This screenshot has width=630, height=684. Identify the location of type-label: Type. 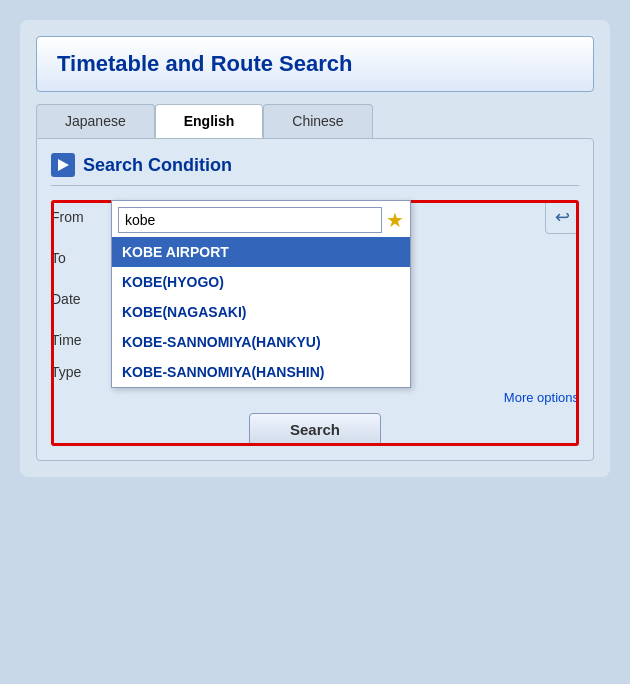
(78, 372).